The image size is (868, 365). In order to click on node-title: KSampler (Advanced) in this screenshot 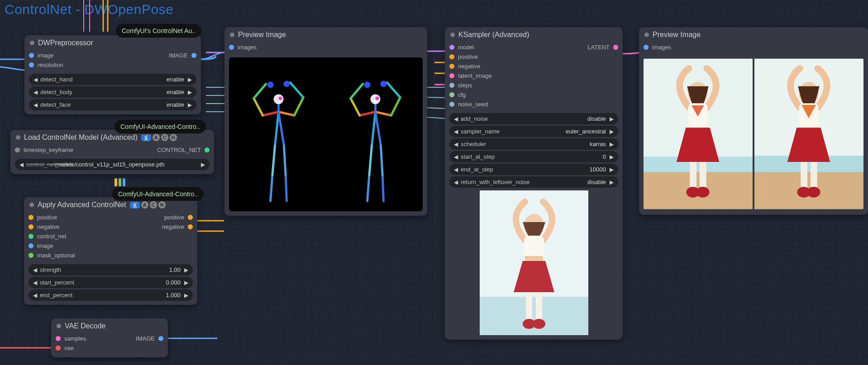, I will do `click(494, 35)`.